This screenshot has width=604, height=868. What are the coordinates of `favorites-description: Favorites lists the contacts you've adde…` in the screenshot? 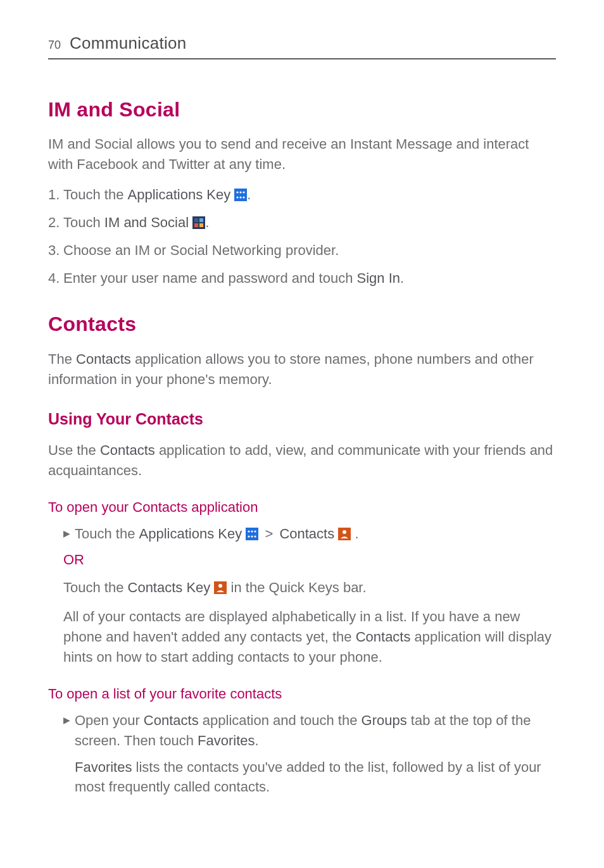 It's located at (302, 778).